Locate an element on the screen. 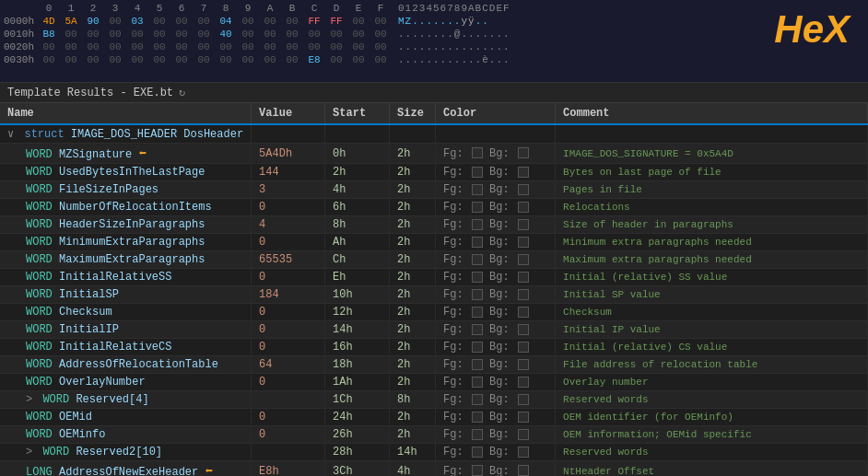 The height and width of the screenshot is (476, 868). start-cell: 0h is located at coordinates (358, 154).